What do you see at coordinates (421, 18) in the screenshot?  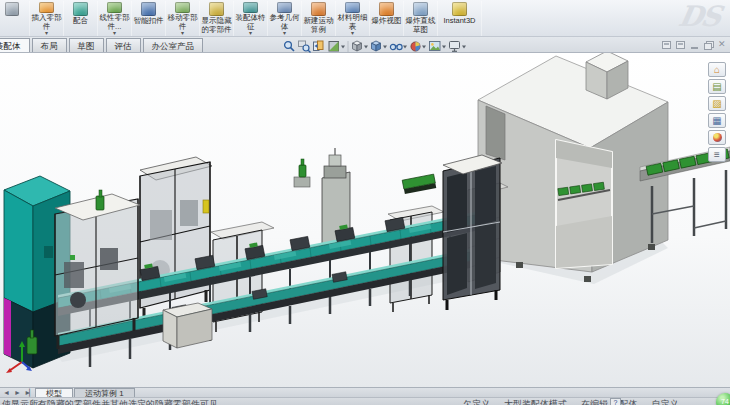 I see `explode-line-sketch-button: 爆炸直线草图` at bounding box center [421, 18].